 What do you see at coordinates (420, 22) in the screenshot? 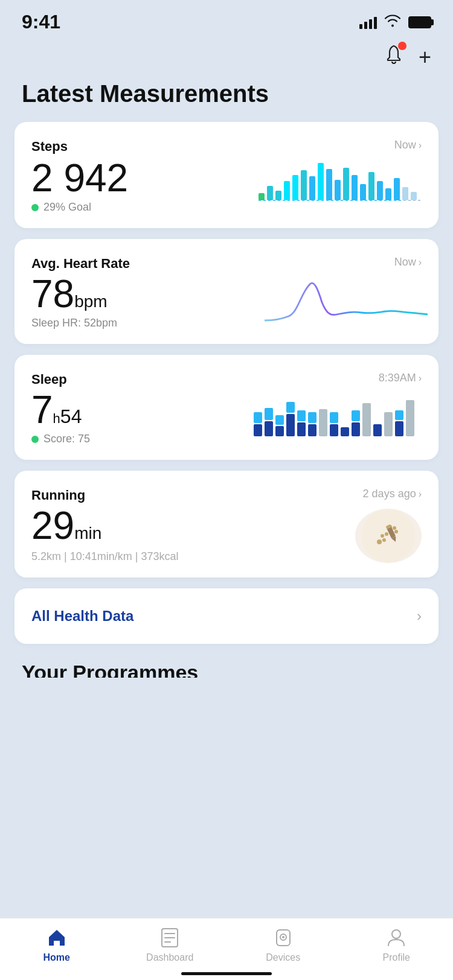
I see `battery-icon` at bounding box center [420, 22].